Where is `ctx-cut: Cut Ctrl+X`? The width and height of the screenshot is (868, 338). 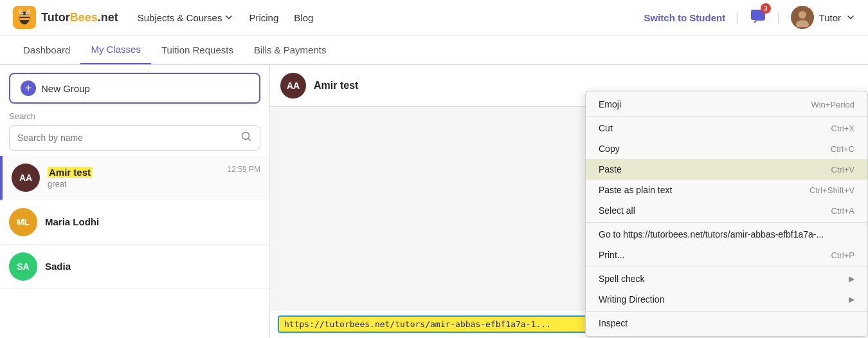
ctx-cut: Cut Ctrl+X is located at coordinates (727, 128).